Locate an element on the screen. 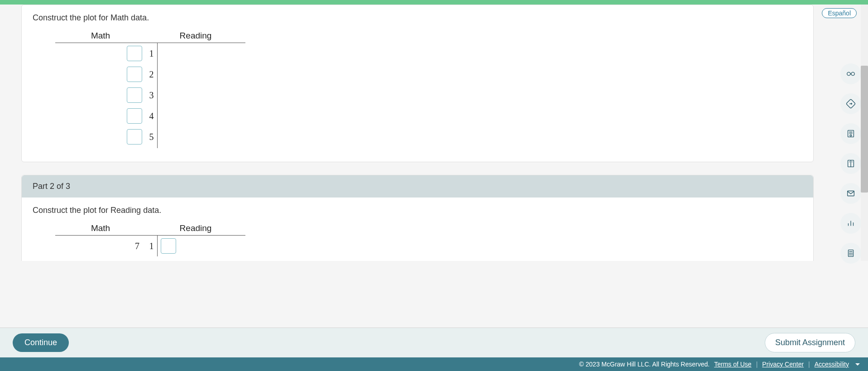 Image resolution: width=868 pixels, height=371 pixels. copyright-text: © 2023 McGraw Hill LLC. All Rights Reser… is located at coordinates (644, 364).